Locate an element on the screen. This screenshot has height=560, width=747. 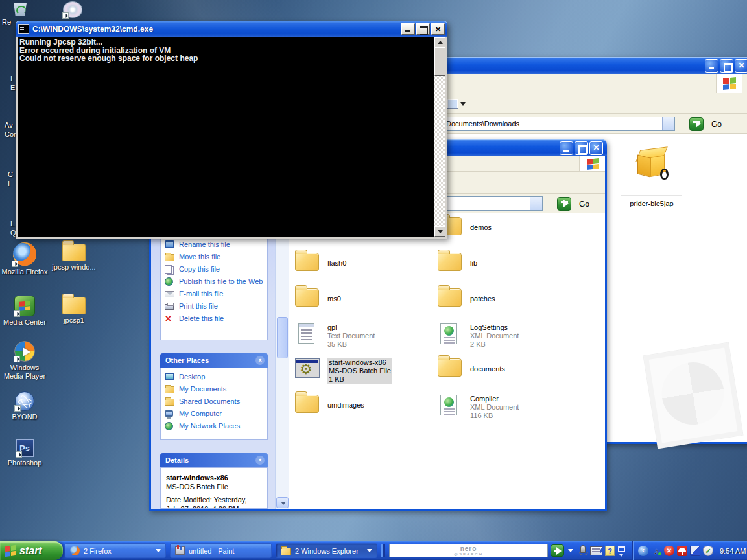
background-window-titlebar is located at coordinates (581, 65).